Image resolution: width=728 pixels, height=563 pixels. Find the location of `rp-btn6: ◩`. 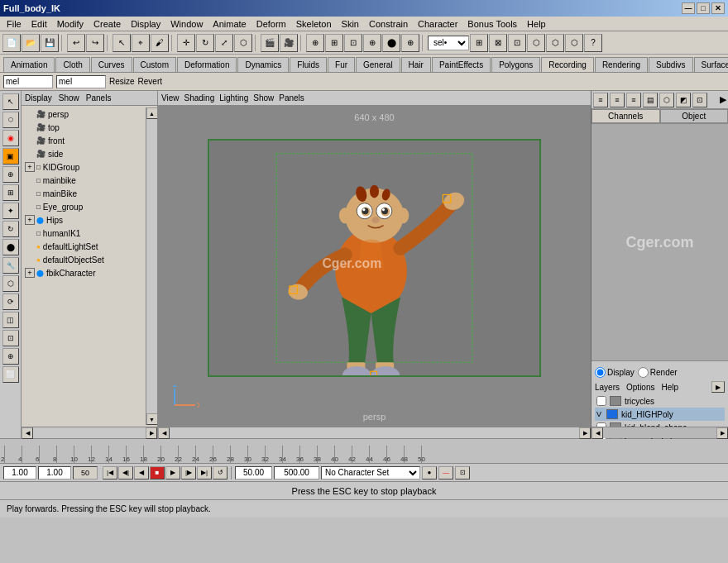

rp-btn6: ◩ is located at coordinates (683, 100).